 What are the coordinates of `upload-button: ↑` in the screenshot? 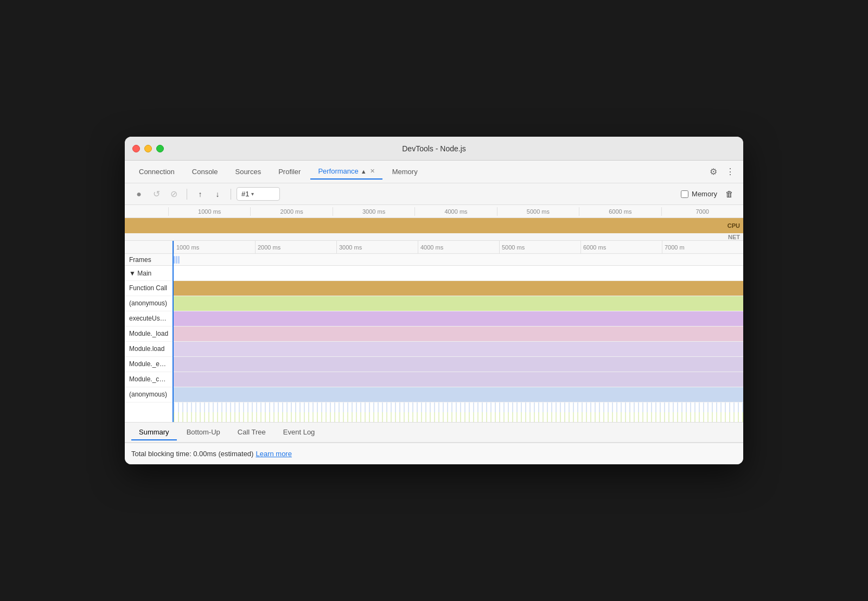 It's located at (200, 194).